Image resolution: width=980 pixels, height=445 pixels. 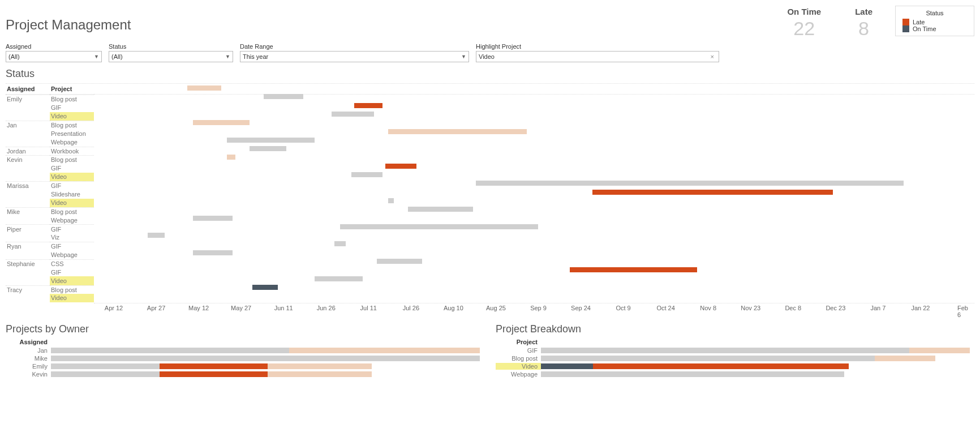 I want to click on axis-tick: Feb 6, so click(x=963, y=311).